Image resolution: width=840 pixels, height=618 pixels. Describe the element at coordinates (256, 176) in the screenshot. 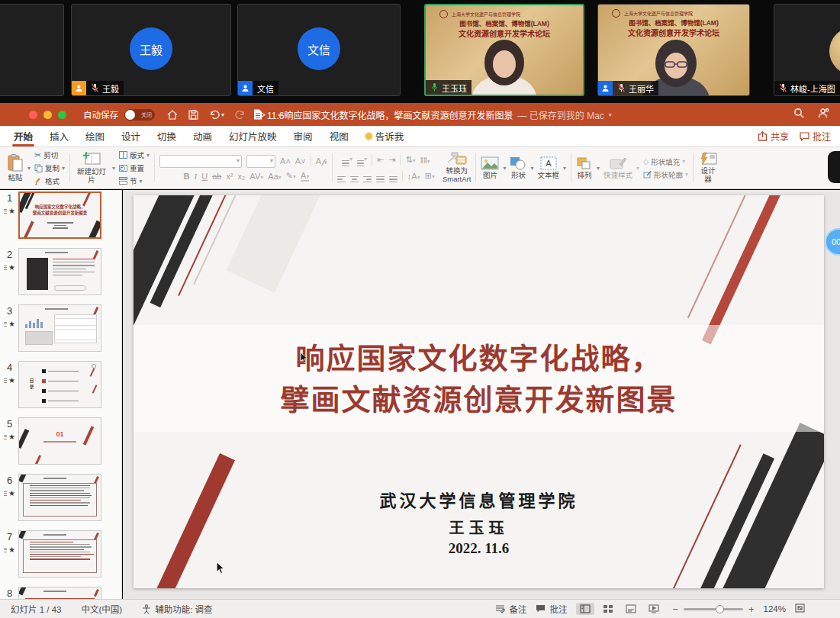

I see `character-spacing-button: AV▾` at that location.